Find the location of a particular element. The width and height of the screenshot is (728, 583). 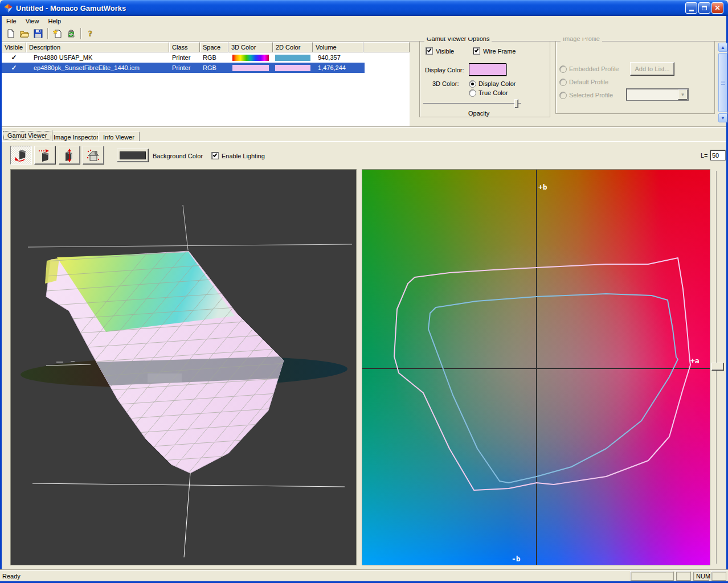

help-icon: ? is located at coordinates (91, 34).